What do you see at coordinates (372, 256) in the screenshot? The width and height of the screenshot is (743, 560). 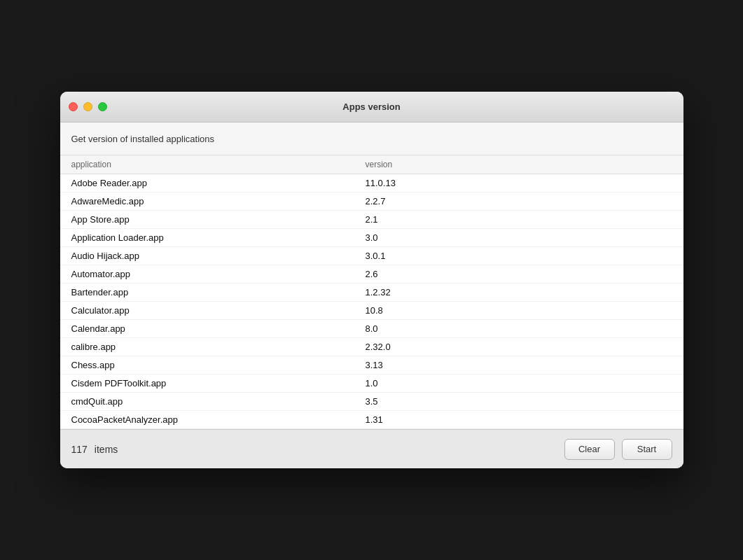 I see `table-row: Audio Hijack.app3.0.1` at bounding box center [372, 256].